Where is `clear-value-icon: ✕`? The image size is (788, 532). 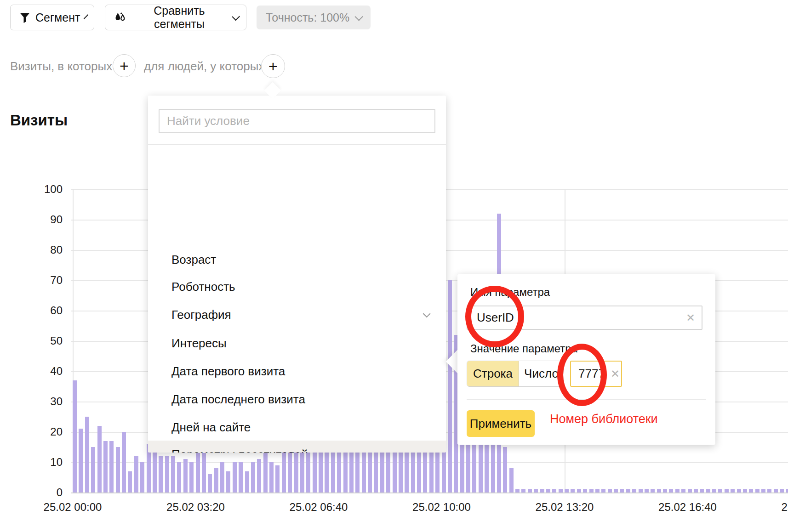
clear-value-icon: ✕ is located at coordinates (615, 374).